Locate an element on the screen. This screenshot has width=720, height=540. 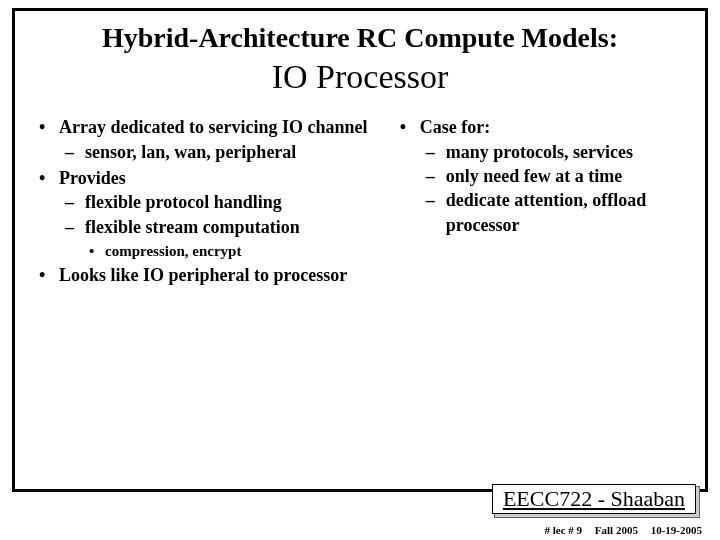
footer-date: 10-19-2005 is located at coordinates (676, 530).